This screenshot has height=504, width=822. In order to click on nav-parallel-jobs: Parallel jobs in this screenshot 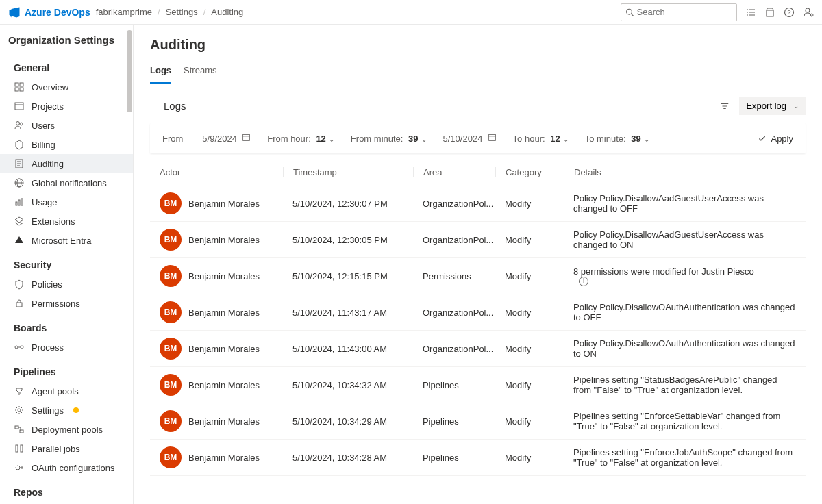, I will do `click(66, 449)`.